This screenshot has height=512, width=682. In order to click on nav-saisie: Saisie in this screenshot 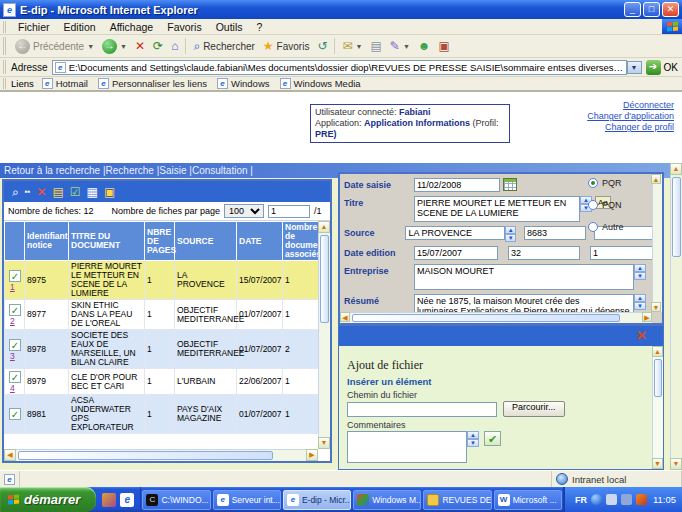, I will do `click(176, 170)`.